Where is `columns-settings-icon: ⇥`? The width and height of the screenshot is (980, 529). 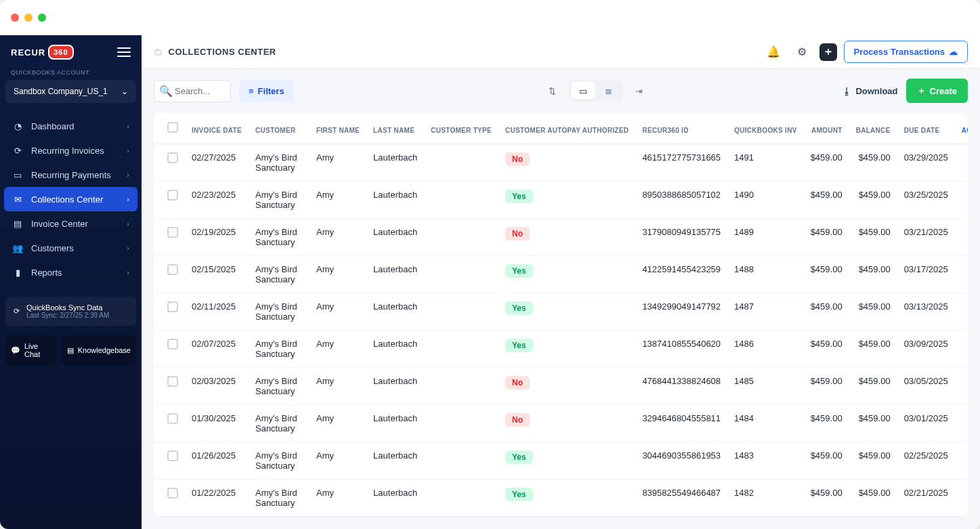 columns-settings-icon: ⇥ is located at coordinates (639, 91).